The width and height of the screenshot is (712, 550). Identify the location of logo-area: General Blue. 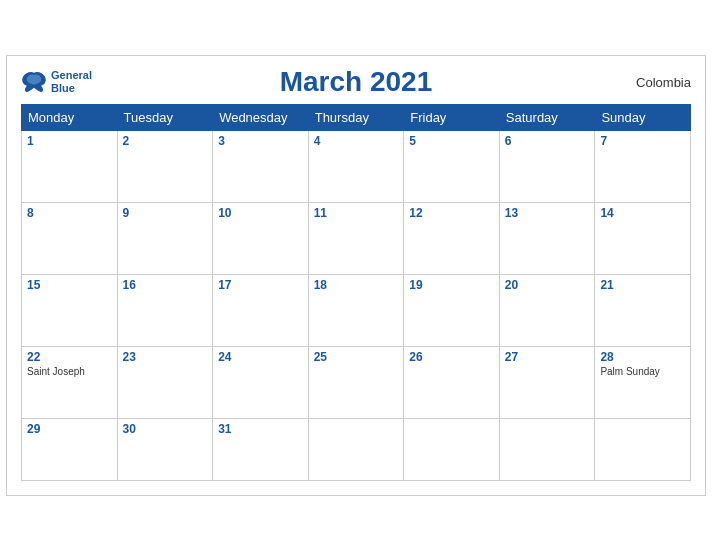
(56, 81).